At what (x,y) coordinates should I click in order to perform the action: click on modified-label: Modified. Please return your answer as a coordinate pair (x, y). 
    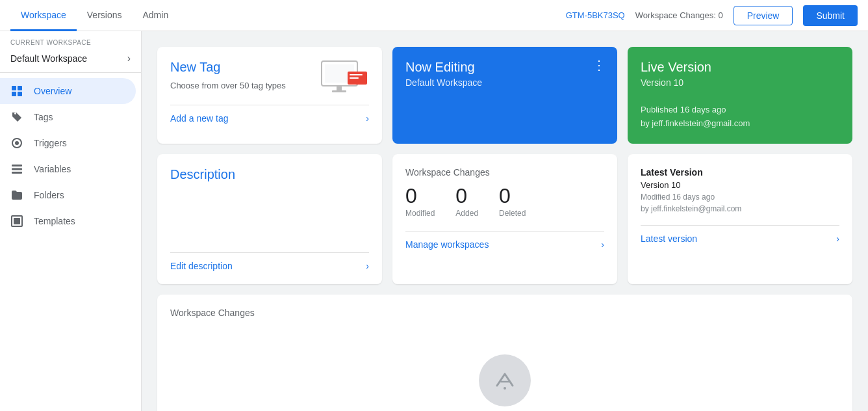
    Looking at the image, I should click on (420, 213).